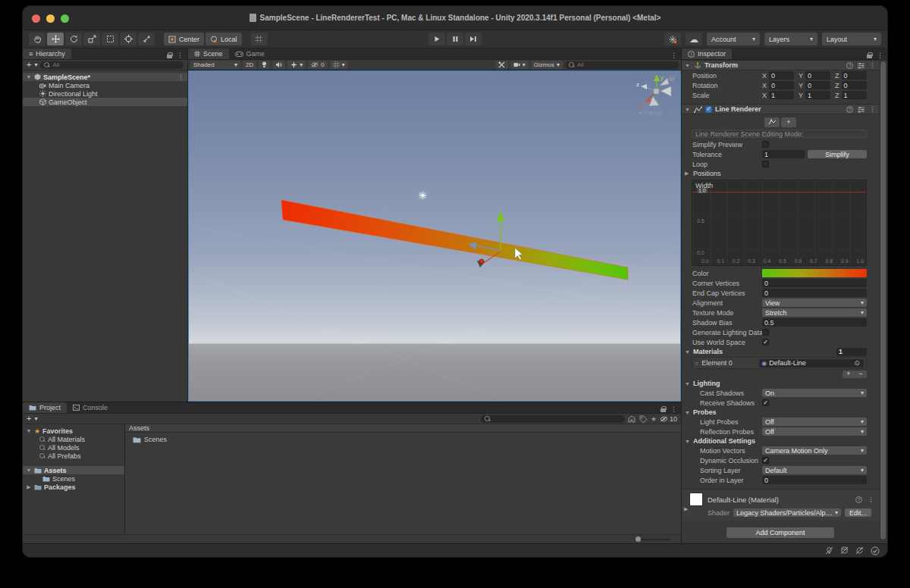  Describe the element at coordinates (622, 65) in the screenshot. I see `scene-search-input: All` at that location.